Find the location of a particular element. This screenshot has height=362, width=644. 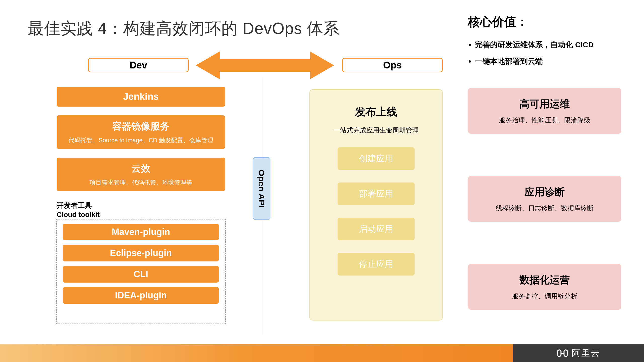

bullet-2: 一键本地部署到云端 is located at coordinates (534, 61).